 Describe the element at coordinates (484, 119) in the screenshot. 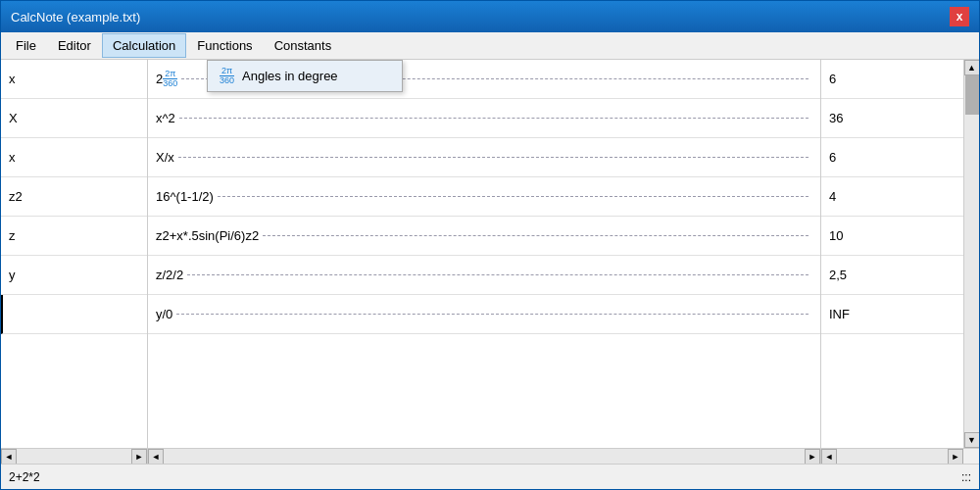

I see `list-item: x^2` at that location.